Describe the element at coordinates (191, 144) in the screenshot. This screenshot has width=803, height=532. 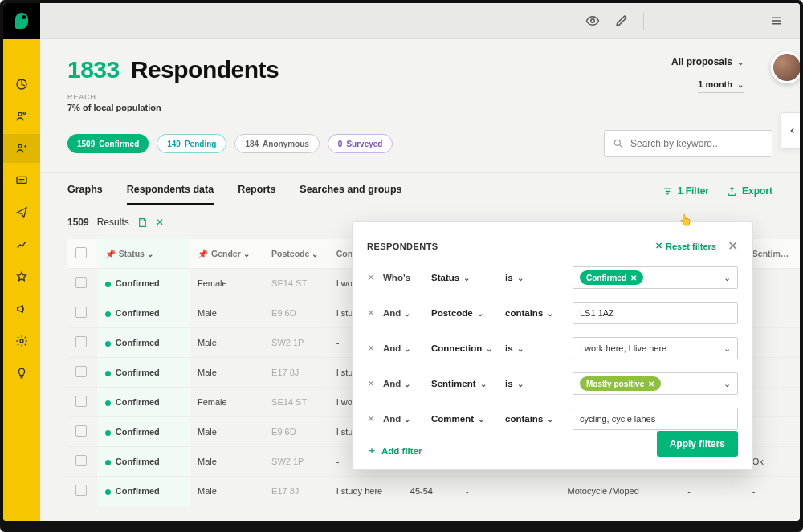
I see `chip-pending: 149Pending` at that location.